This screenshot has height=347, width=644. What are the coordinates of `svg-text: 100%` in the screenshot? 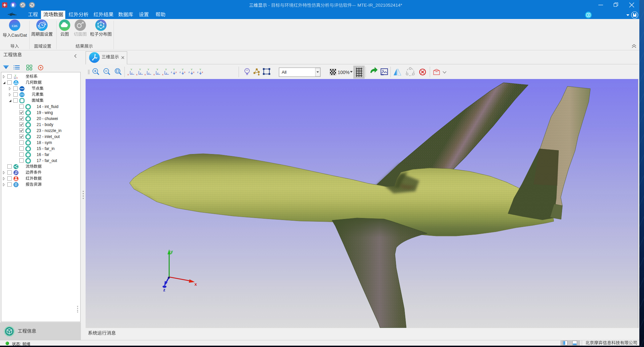 It's located at (344, 72).